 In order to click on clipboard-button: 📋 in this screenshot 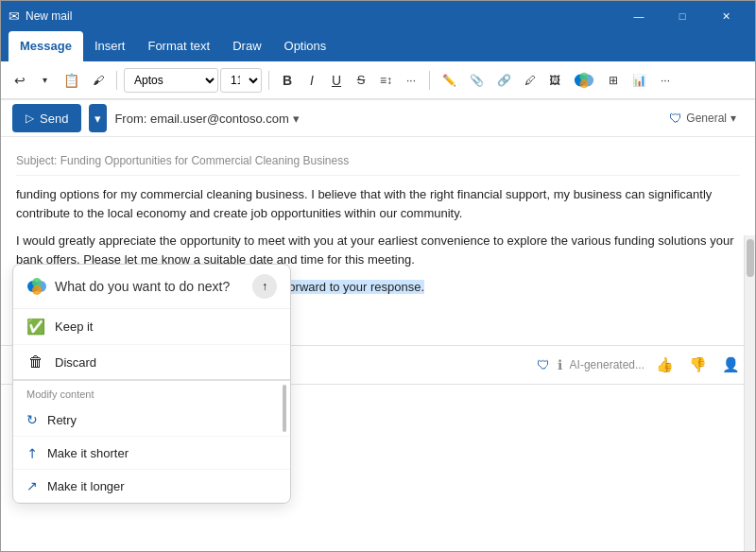, I will do `click(72, 80)`.